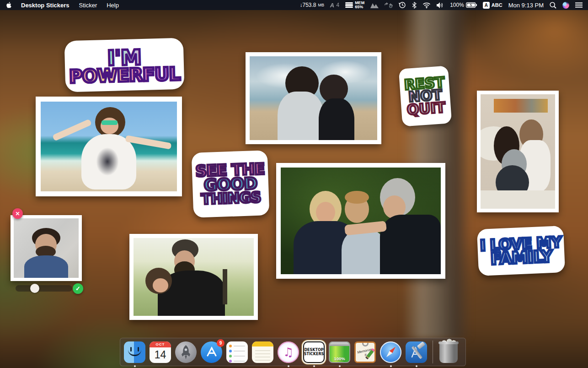  I want to click on dock-item-desktop-stickers: DESKTOP STICKERS, so click(314, 352).